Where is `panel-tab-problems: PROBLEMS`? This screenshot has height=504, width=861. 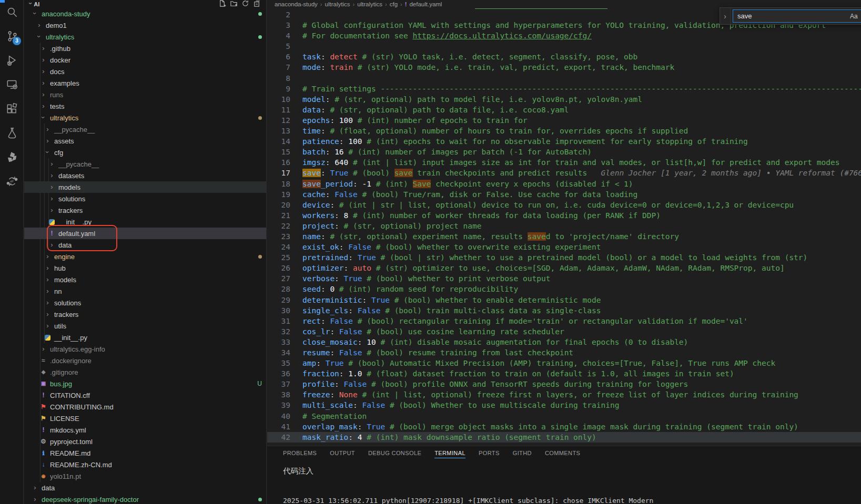 panel-tab-problems: PROBLEMS is located at coordinates (300, 454).